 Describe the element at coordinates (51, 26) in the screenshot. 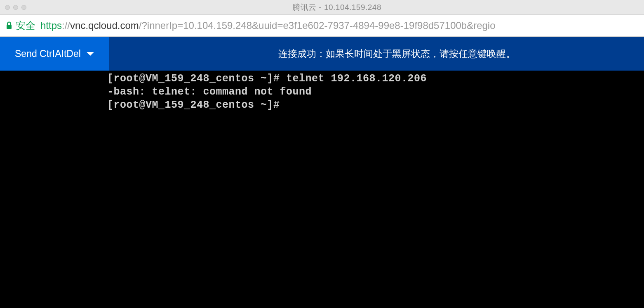

I see `url-scheme: https` at that location.